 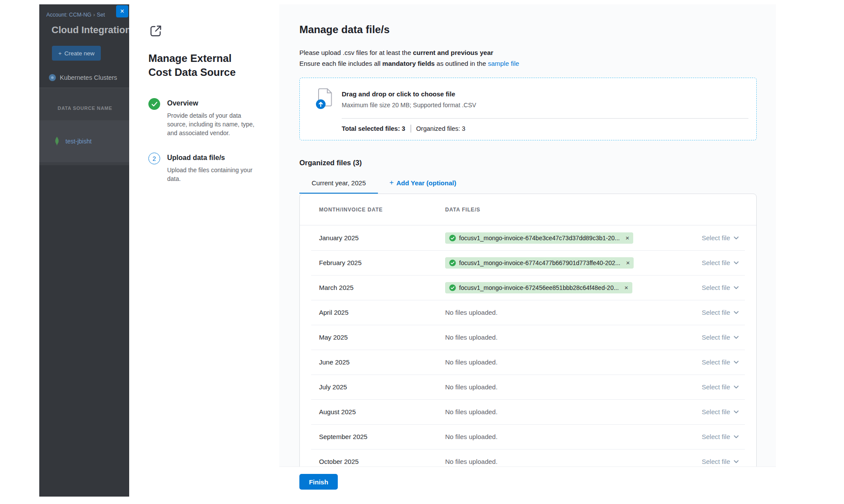 What do you see at coordinates (528, 458) in the screenshot?
I see `table-row: October 2025 No files uploaded. Select f…` at bounding box center [528, 458].